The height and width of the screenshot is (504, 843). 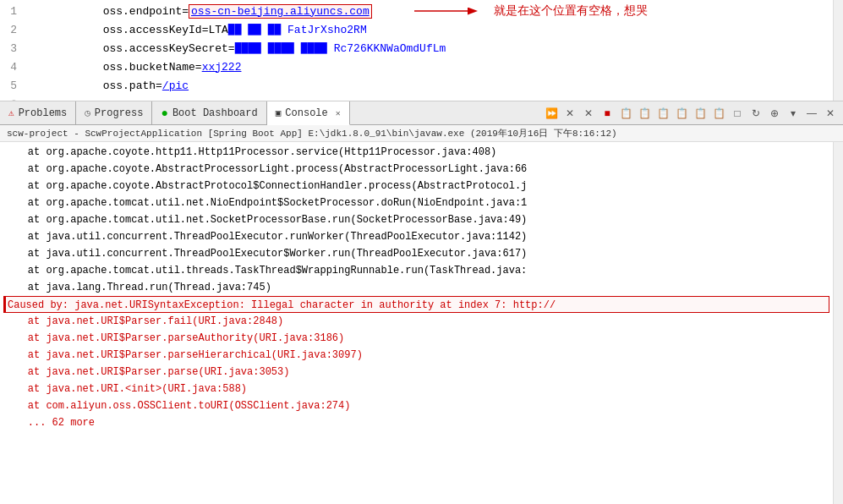 What do you see at coordinates (145, 12) in the screenshot?
I see `key-1: oss.endpoint=` at bounding box center [145, 12].